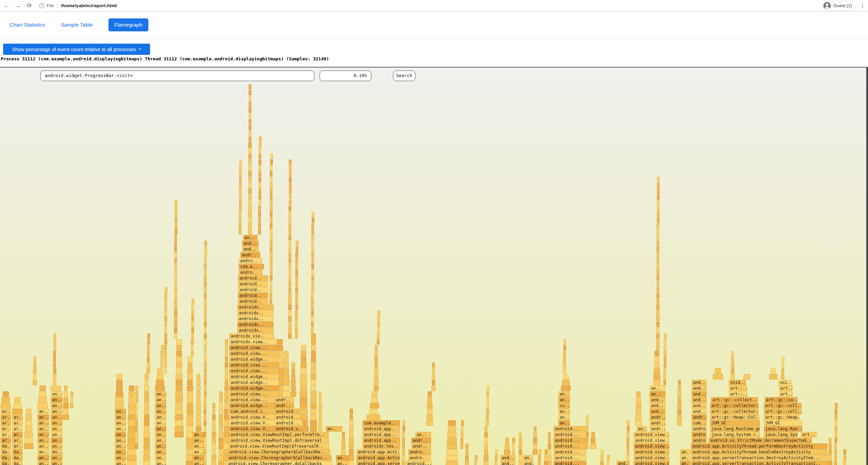 The width and height of the screenshot is (868, 465). I want to click on flame-bar: android..., so click(289, 423).